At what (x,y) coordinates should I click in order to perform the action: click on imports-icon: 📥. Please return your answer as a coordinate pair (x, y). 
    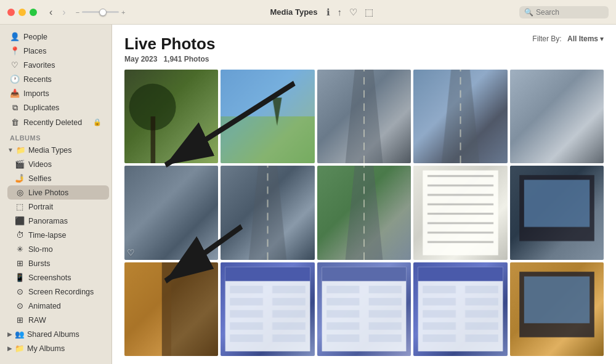
    Looking at the image, I should click on (15, 94).